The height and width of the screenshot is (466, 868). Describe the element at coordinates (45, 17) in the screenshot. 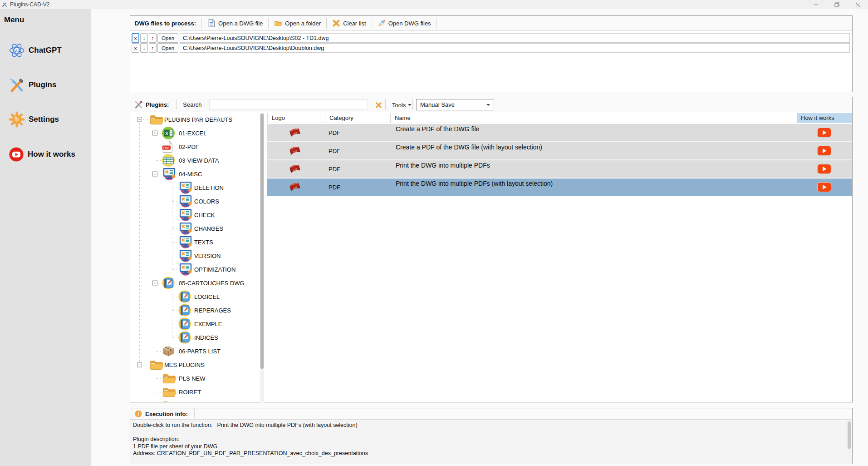

I see `menu-title: Menu` at that location.